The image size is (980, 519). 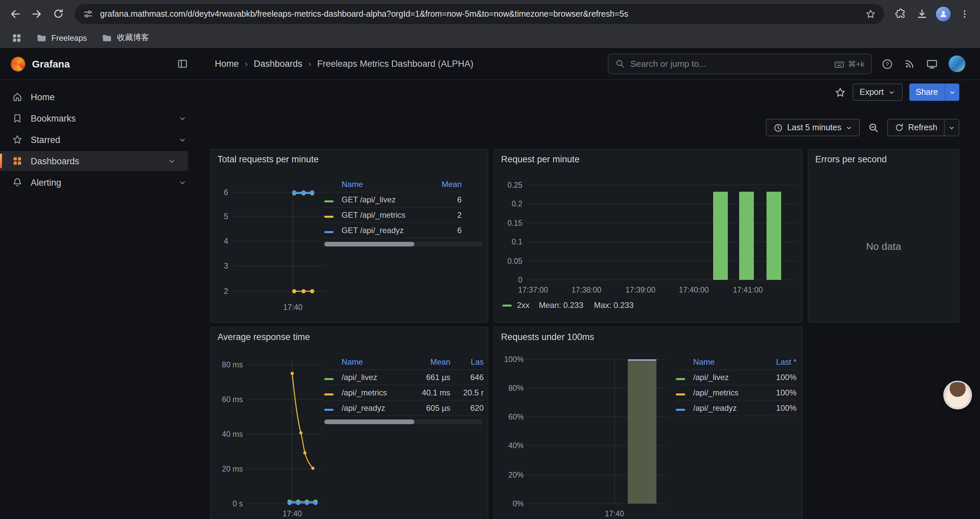 I want to click on series-color-swatch, so click(x=680, y=410).